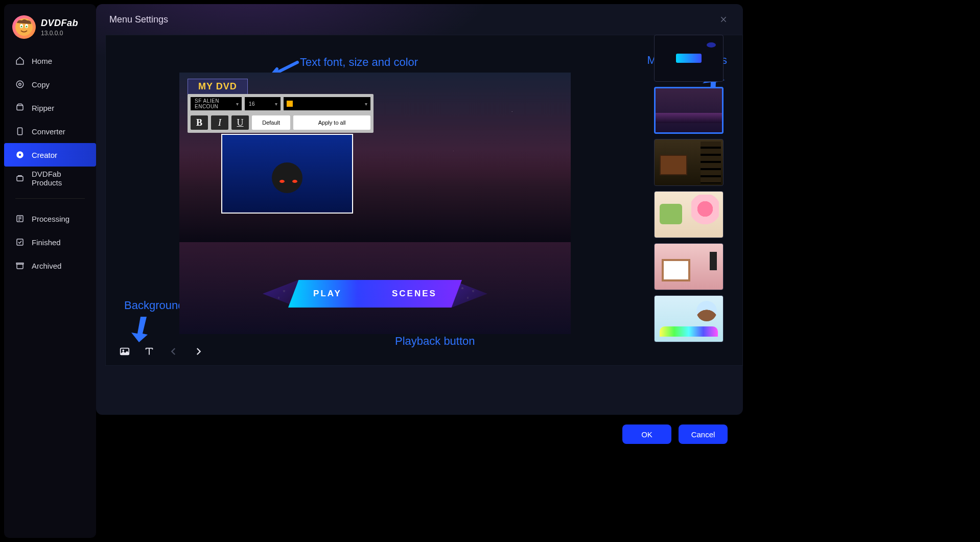 This screenshot has height=542, width=980. Describe the element at coordinates (20, 266) in the screenshot. I see `archived-icon` at that location.